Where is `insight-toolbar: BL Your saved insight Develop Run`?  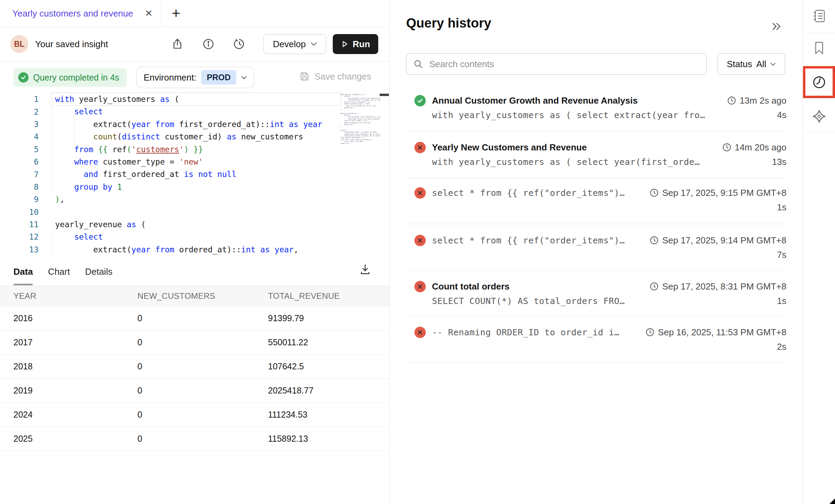 insight-toolbar: BL Your saved insight Develop Run is located at coordinates (195, 44).